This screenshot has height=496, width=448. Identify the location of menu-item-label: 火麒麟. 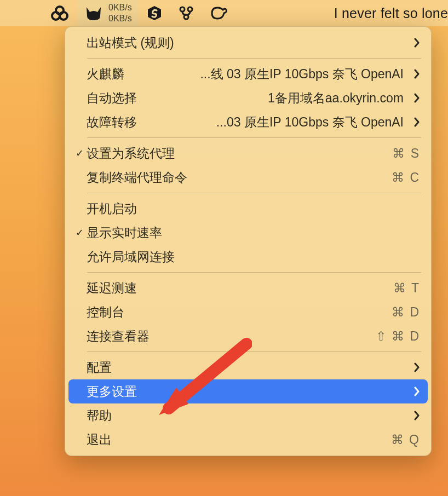
(105, 74).